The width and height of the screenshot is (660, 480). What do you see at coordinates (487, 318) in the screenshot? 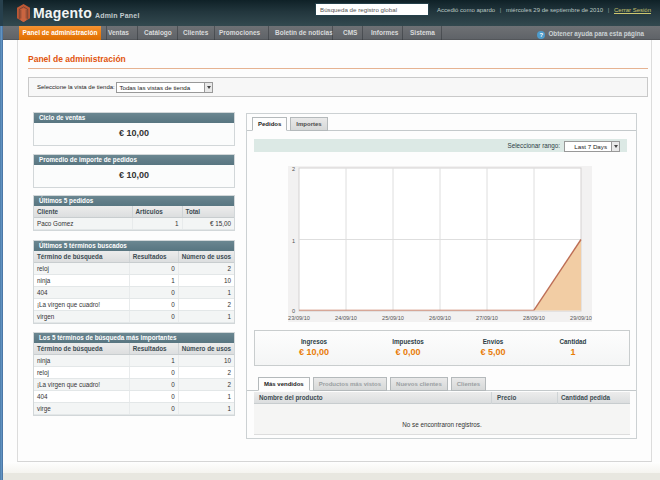
I see `svg-text: 27/09/10` at bounding box center [487, 318].